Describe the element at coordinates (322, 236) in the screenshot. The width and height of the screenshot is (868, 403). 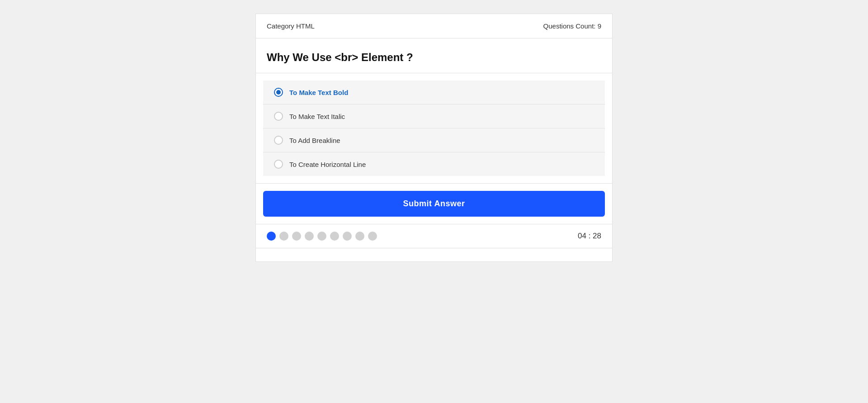
I see `dots-container` at that location.